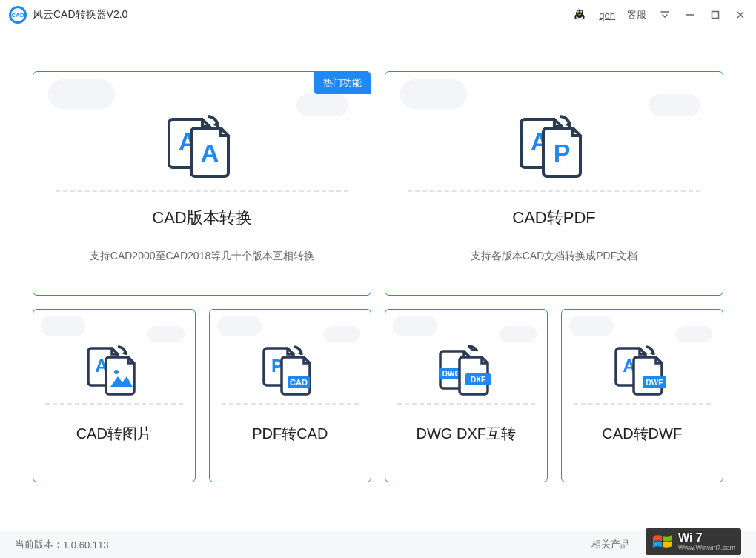 This screenshot has width=756, height=558. I want to click on cad-version-convert-icon: A A, so click(202, 143).